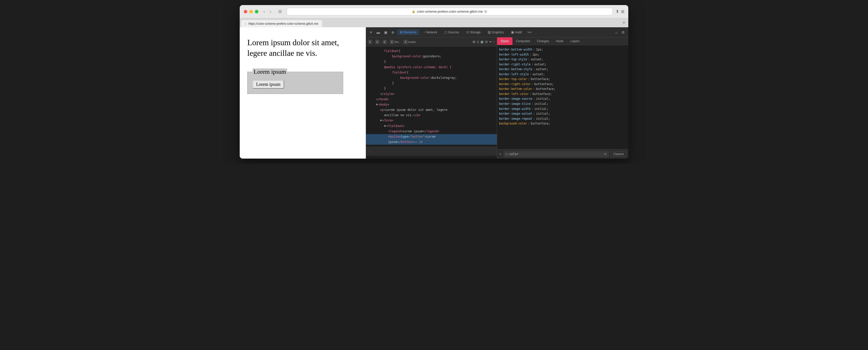 The width and height of the screenshot is (868, 350). I want to click on html-line: ancillae ne vis. </p>, so click(431, 115).